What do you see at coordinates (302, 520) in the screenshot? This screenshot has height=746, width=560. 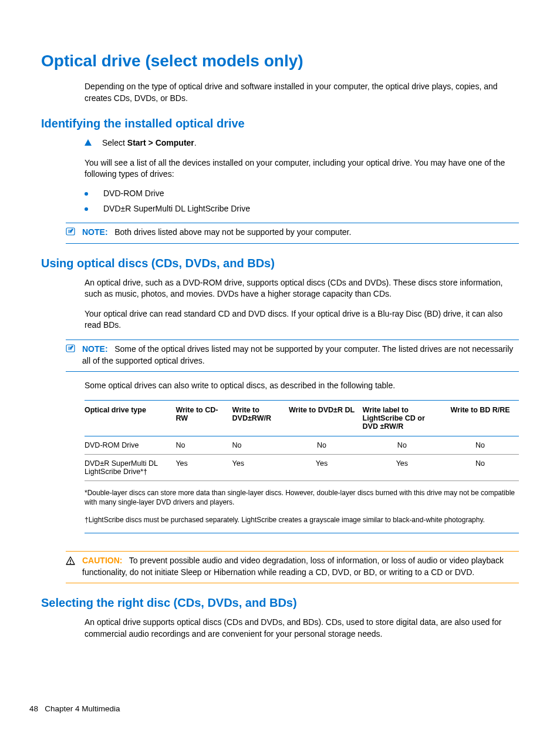 I see `table-footnote-2: †LightScribe discs must be purchased sep…` at bounding box center [302, 520].